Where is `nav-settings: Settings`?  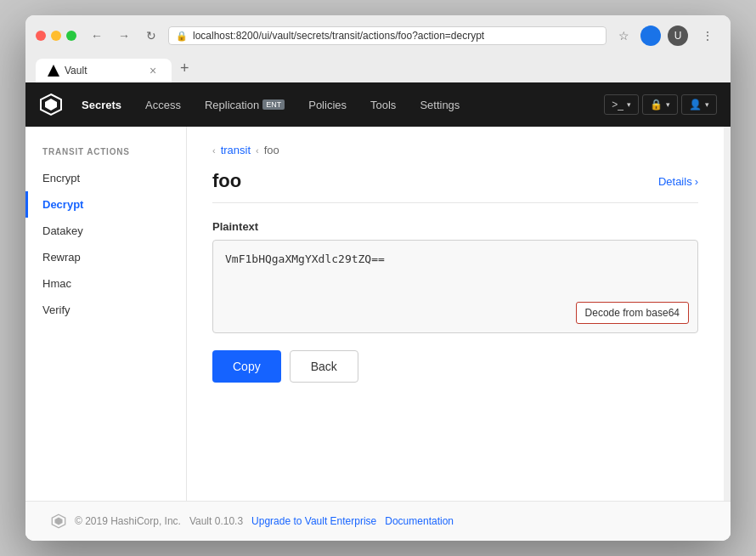
nav-settings: Settings is located at coordinates (440, 105).